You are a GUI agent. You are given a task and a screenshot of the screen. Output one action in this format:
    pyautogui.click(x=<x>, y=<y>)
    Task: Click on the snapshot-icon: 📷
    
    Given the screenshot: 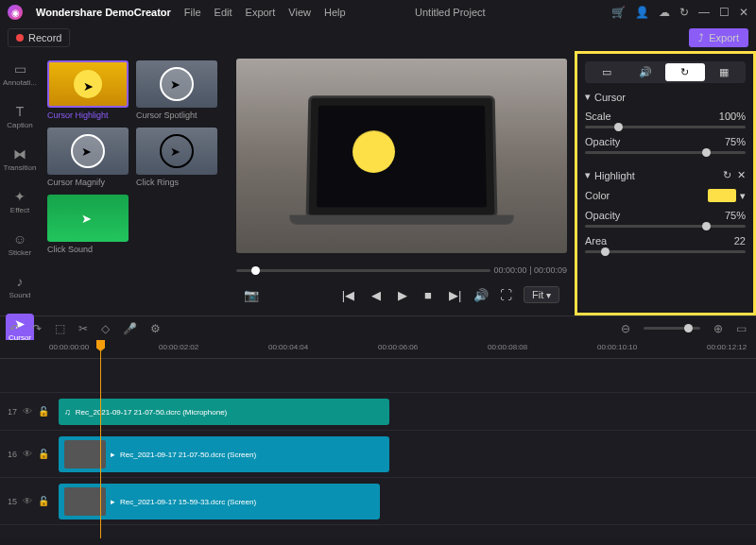 What is the action you would take?
    pyautogui.click(x=251, y=295)
    